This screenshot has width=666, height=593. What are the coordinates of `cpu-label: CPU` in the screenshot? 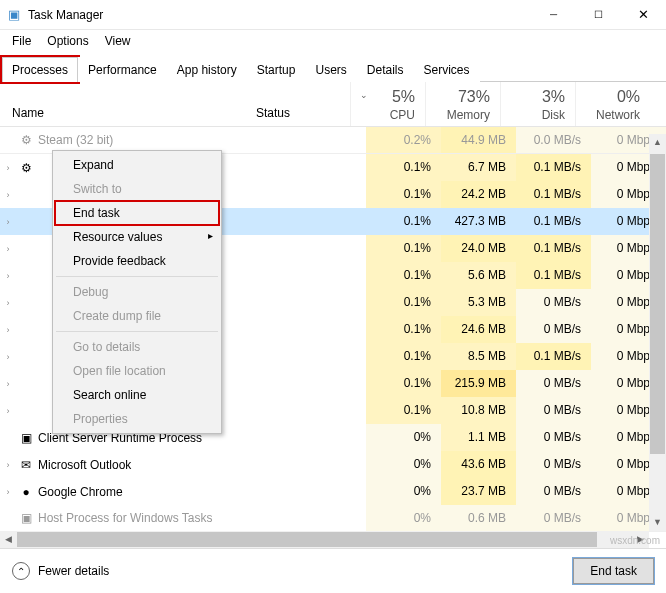 It's located at (383, 115).